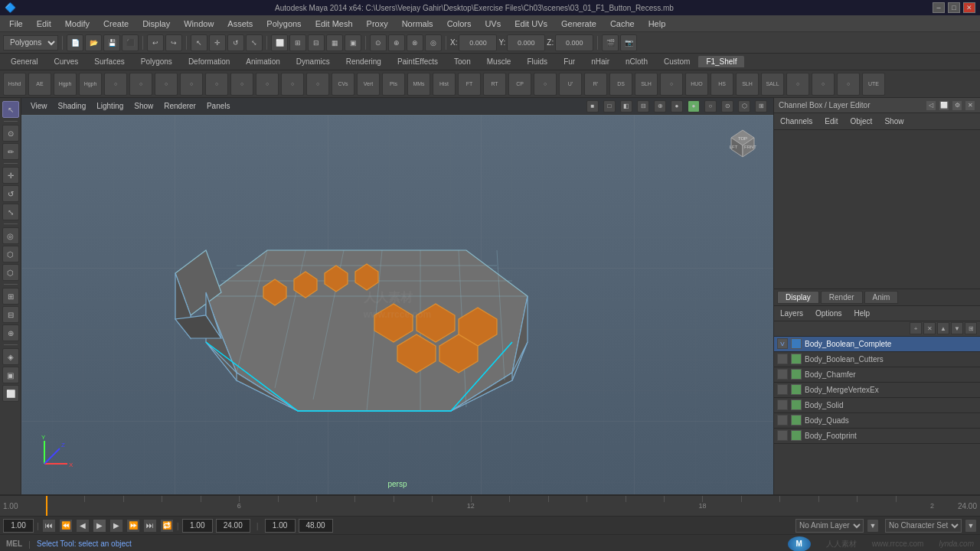 This screenshot has height=551, width=980. What do you see at coordinates (419, 84) in the screenshot?
I see `shelf-icon-16: MMs` at bounding box center [419, 84].